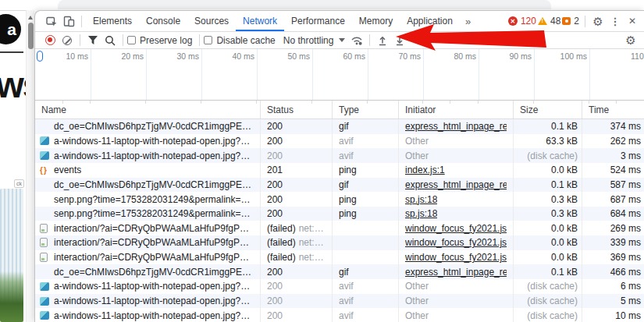  What do you see at coordinates (614, 214) in the screenshot?
I see `cell-time: 684 ms` at bounding box center [614, 214].